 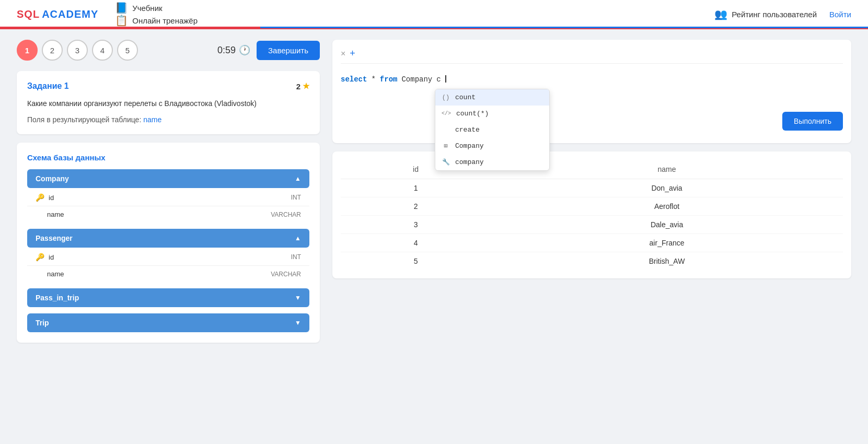 What do you see at coordinates (667, 207) in the screenshot?
I see `cell-name: Aeroflot` at bounding box center [667, 207].